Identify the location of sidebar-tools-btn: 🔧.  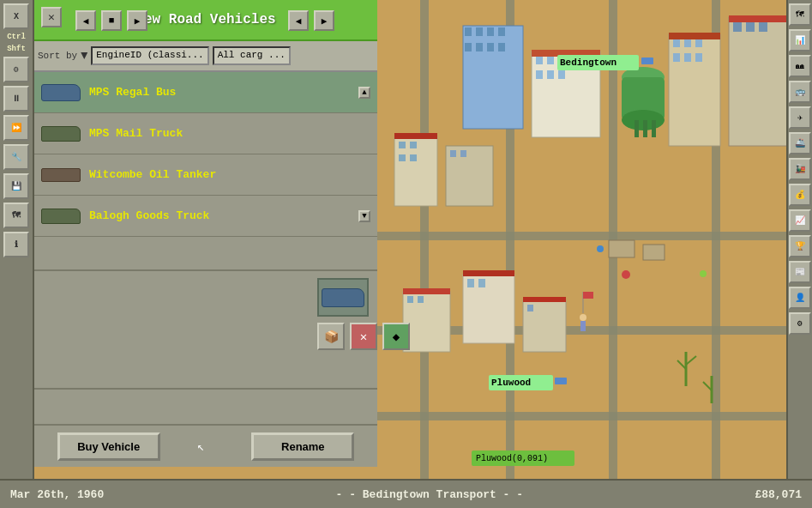
(16, 157).